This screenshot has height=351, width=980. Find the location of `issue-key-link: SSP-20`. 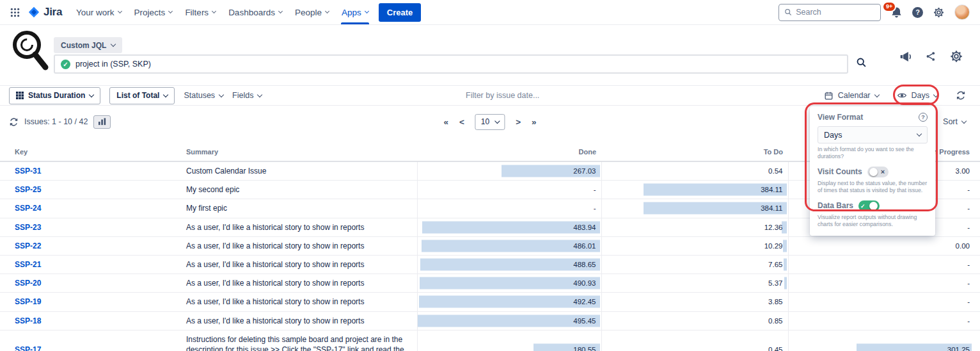

issue-key-link: SSP-20 is located at coordinates (28, 283).